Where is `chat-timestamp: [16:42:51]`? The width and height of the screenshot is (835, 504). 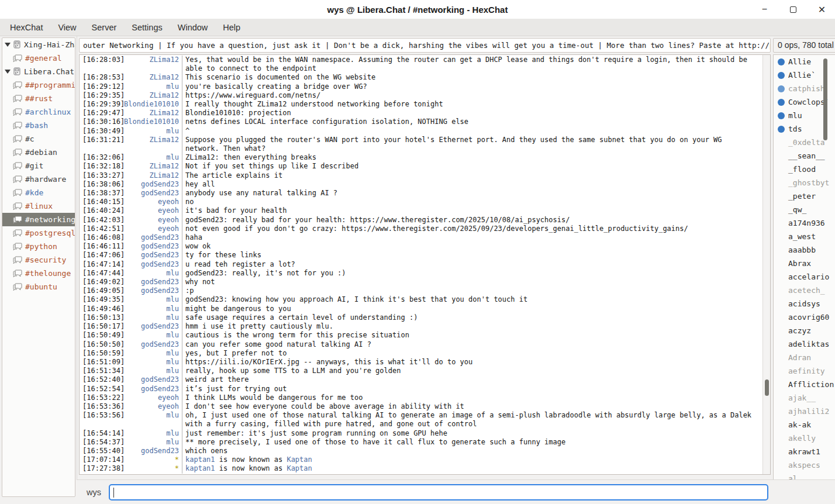 chat-timestamp: [16:42:51] is located at coordinates (102, 229).